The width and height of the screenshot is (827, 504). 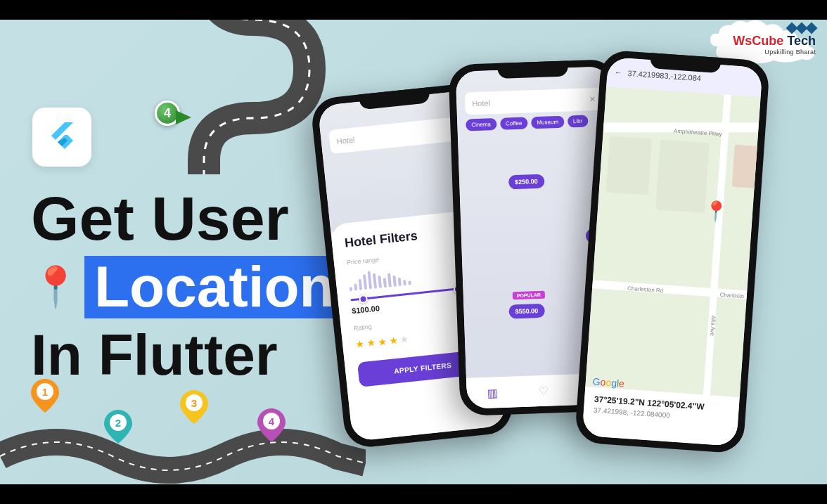 I want to click on road-label: Alta Ave, so click(x=713, y=326).